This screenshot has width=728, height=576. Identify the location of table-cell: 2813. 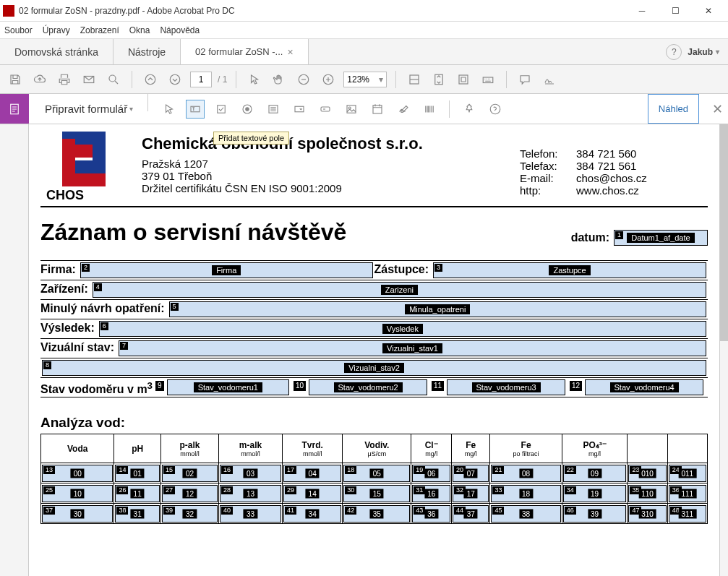
(250, 494).